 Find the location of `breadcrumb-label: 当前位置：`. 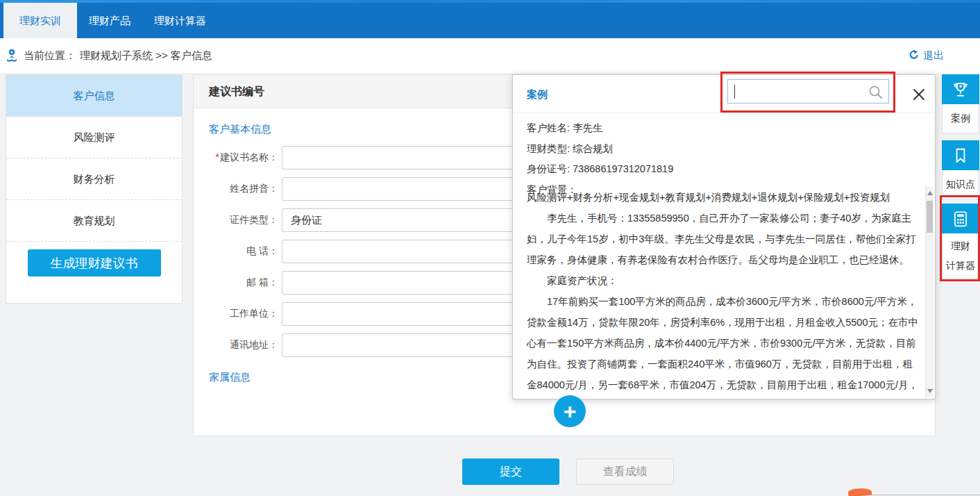

breadcrumb-label: 当前位置： is located at coordinates (50, 56).